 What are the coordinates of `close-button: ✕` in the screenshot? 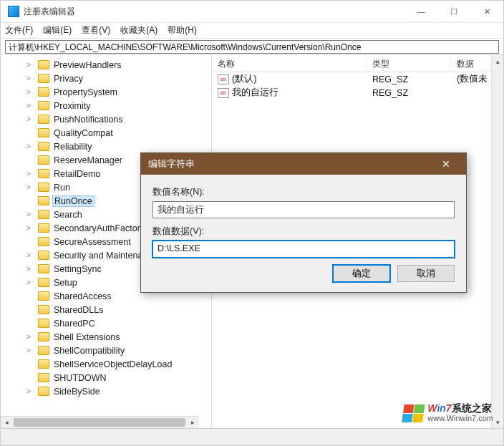 It's located at (487, 11).